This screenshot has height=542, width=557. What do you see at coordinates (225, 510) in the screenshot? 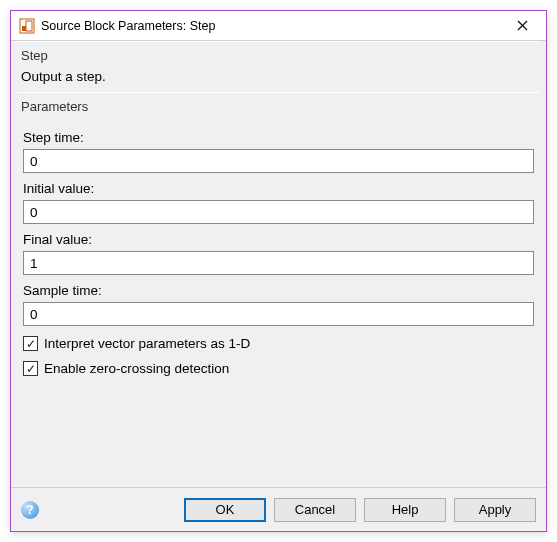
I see `ok-button: OK` at bounding box center [225, 510].